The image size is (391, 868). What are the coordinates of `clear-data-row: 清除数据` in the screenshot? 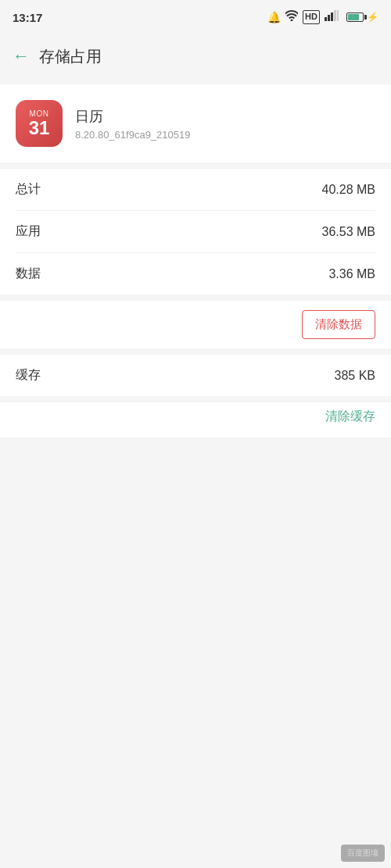 It's located at (196, 325).